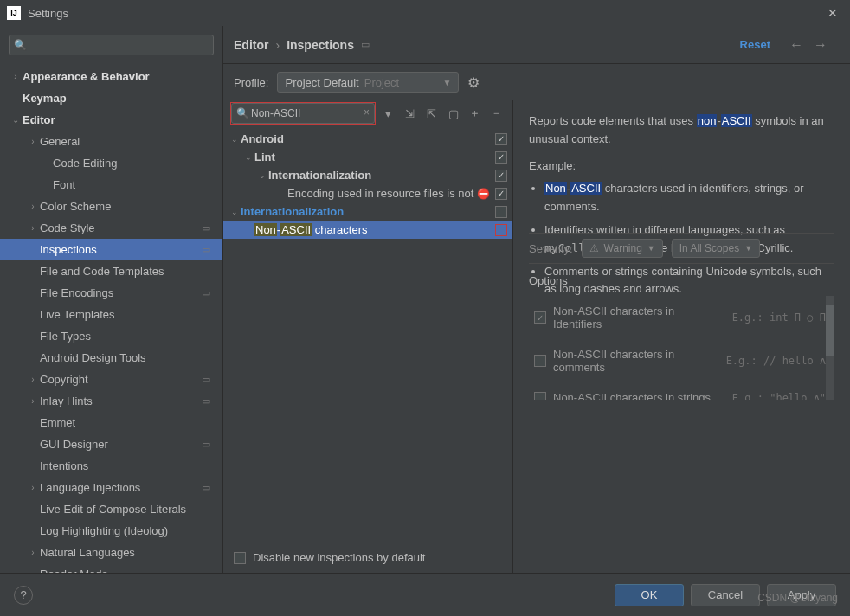 Image resolution: width=850 pixels, height=616 pixels. Describe the element at coordinates (682, 248) in the screenshot. I see `severity-row: Severity: ⚠ Warning ▼ In All Scopes ▼` at that location.